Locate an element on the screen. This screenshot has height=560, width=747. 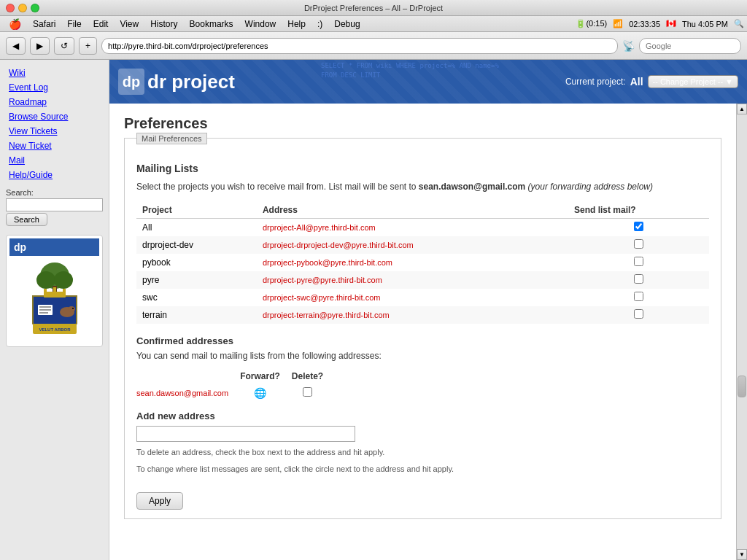
change-project-dropdown: -- Change Project -- ▼ is located at coordinates (693, 82).